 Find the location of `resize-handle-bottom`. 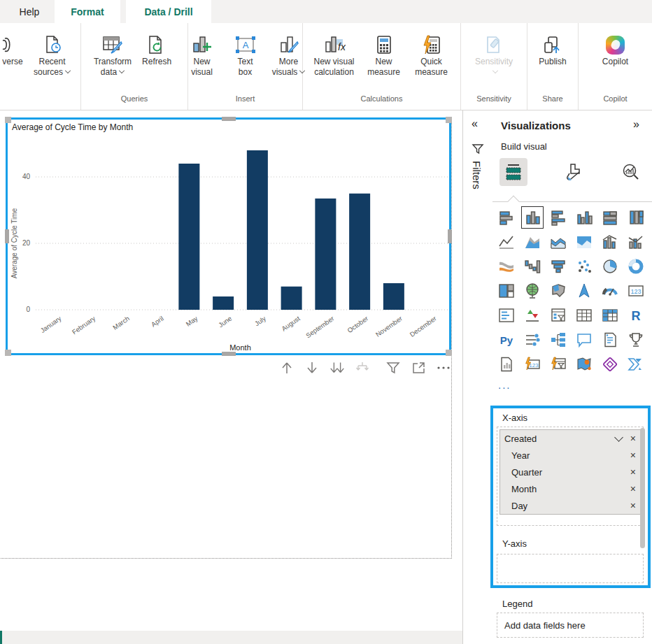

resize-handle-bottom is located at coordinates (229, 354).